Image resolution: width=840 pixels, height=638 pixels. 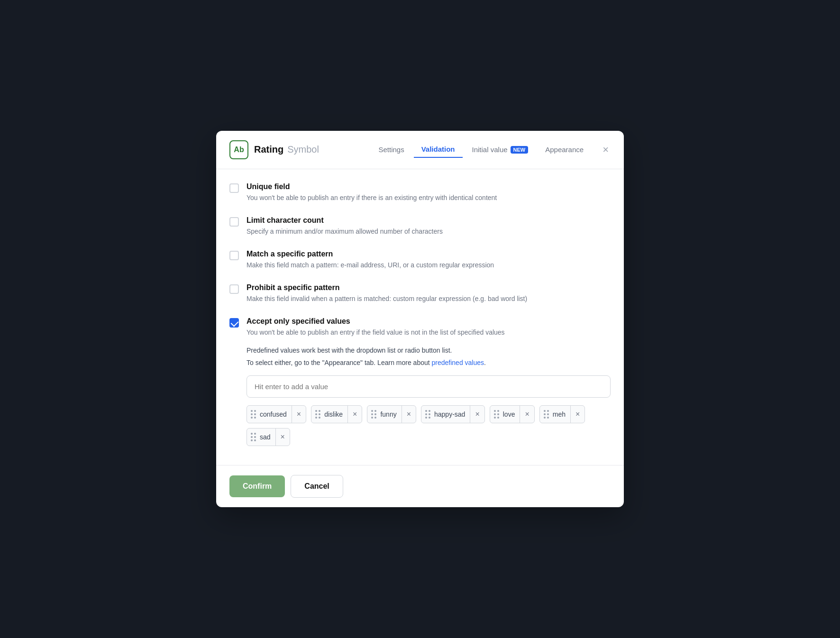 What do you see at coordinates (276, 414) in the screenshot?
I see `tag-confused-label: confused` at bounding box center [276, 414].